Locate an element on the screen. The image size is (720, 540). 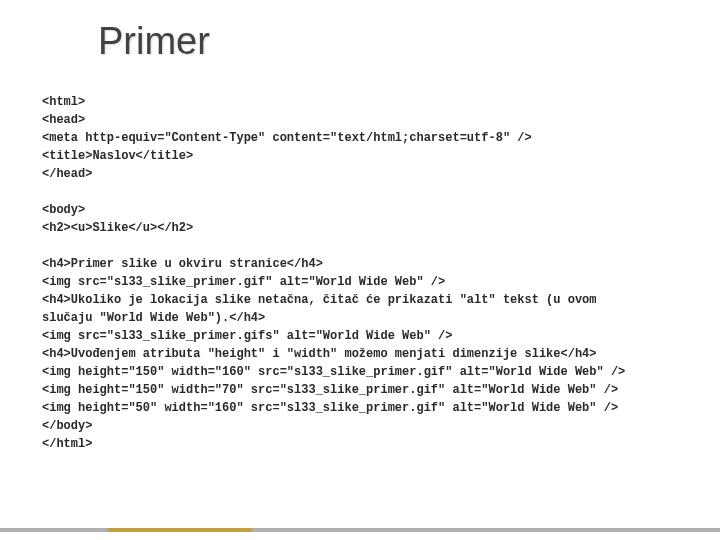
footer-decoration is located at coordinates (360, 530).